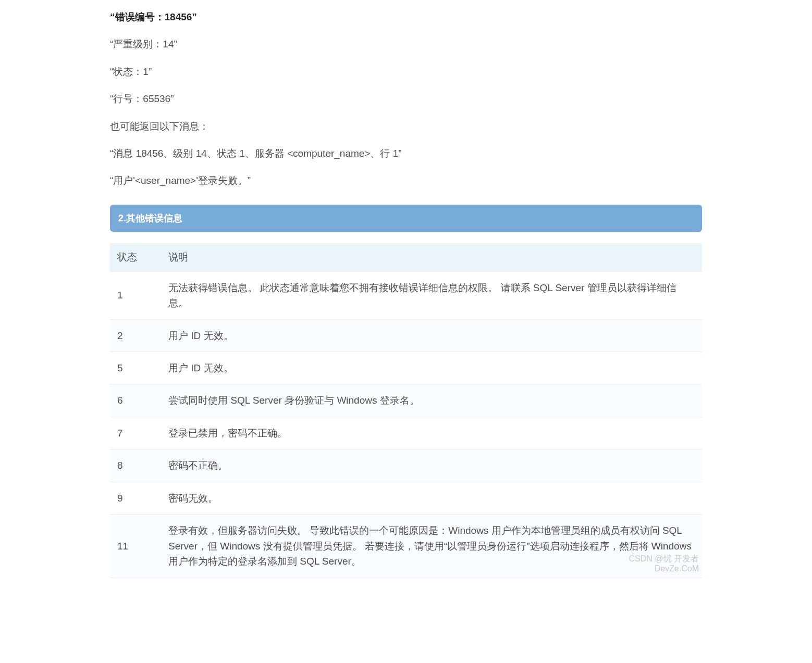 The height and width of the screenshot is (663, 812). Describe the element at coordinates (432, 466) in the screenshot. I see `table-cell-desc: 密码不正确。` at that location.